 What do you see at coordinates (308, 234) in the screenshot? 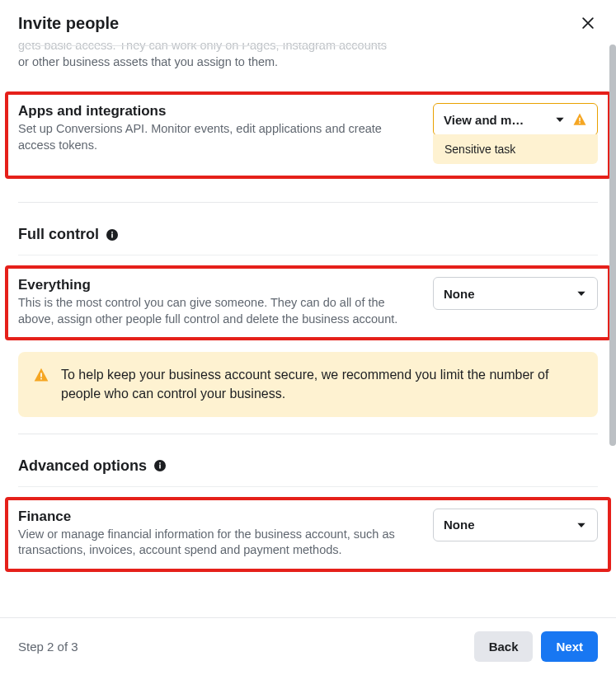
I see `full-control-heading: Full control` at bounding box center [308, 234].